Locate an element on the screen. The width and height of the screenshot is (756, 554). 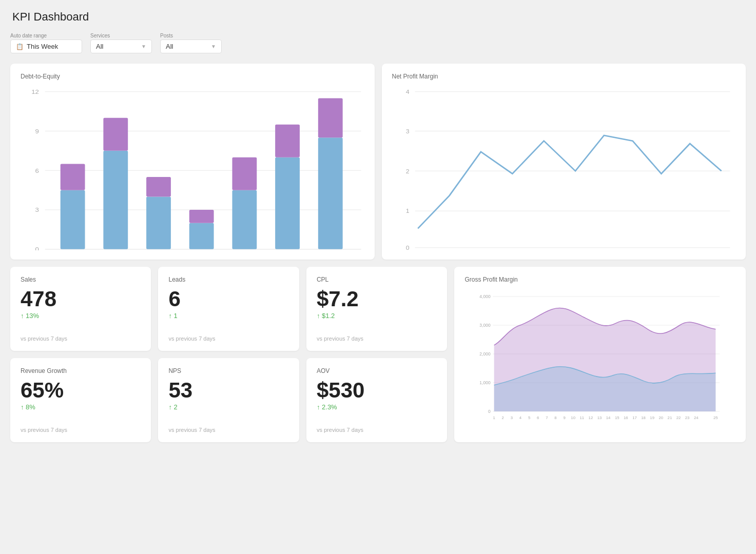
gross-profit-svg: 4,000 3,000 2,000 1,000 0 is located at coordinates (600, 361).